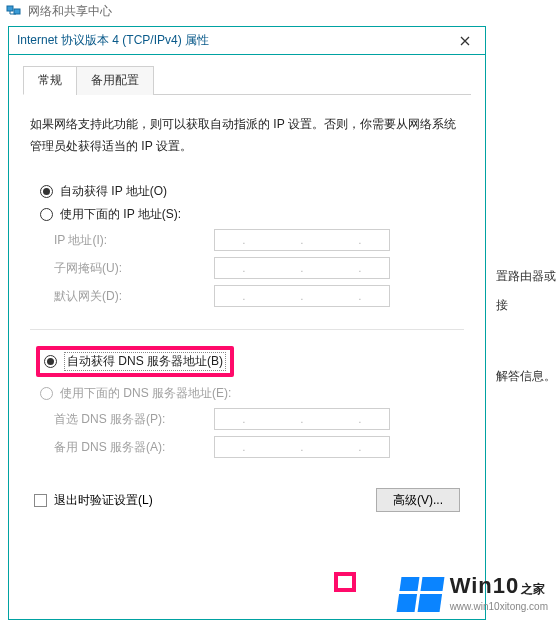  I want to click on radio-dns-manual-label: 使用下面的 DNS 服务器地址(E):, so click(146, 394).